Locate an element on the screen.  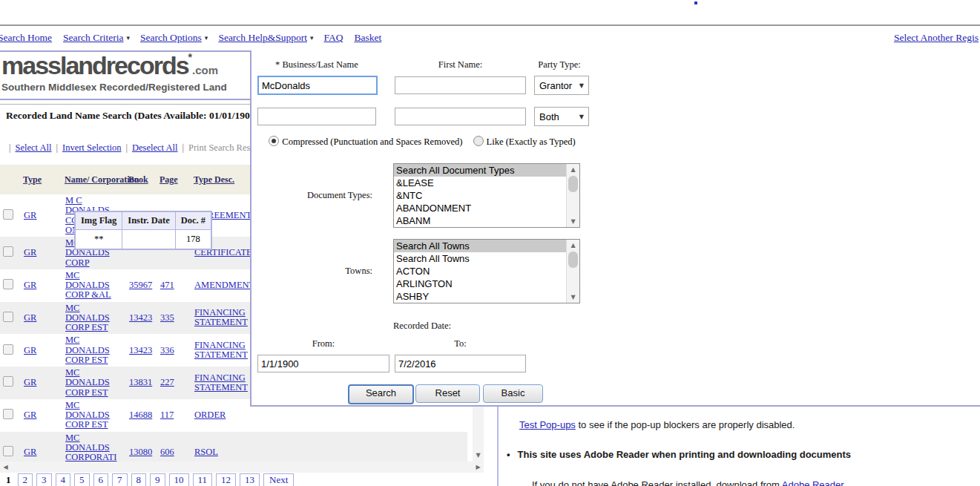
row-book-link: 14688 is located at coordinates (141, 415).